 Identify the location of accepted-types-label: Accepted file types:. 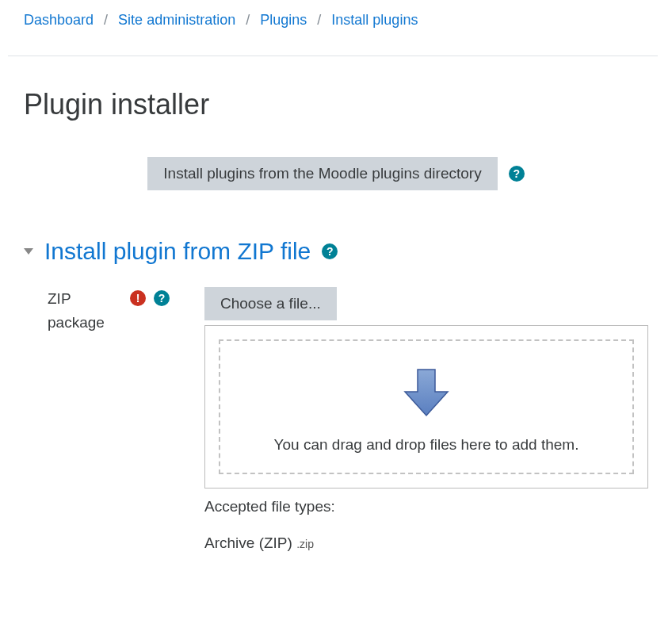
(426, 507).